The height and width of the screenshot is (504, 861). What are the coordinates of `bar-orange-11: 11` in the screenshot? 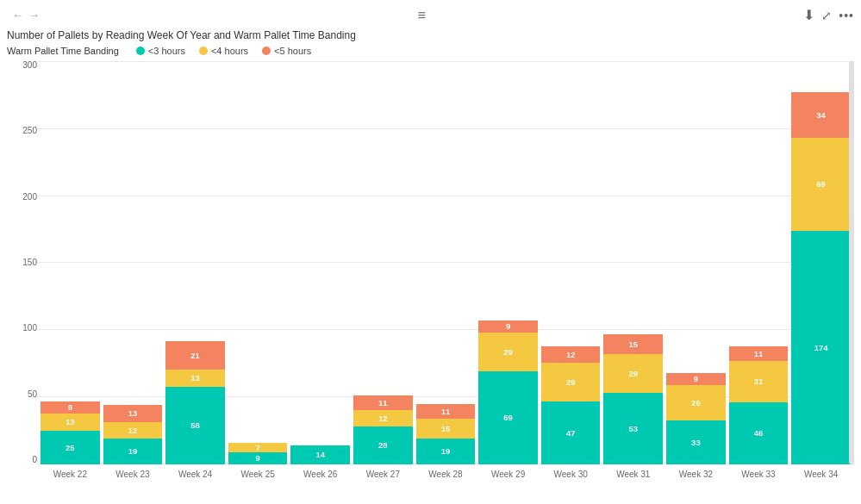 It's located at (758, 353).